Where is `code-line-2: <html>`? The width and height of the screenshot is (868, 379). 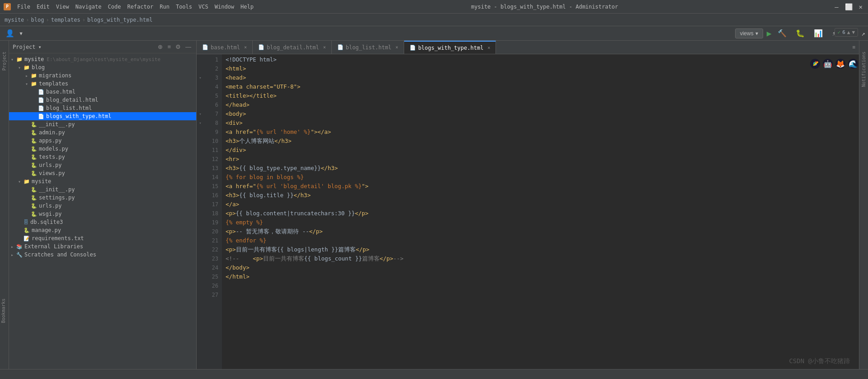
code-line-2: <html> is located at coordinates (541, 69).